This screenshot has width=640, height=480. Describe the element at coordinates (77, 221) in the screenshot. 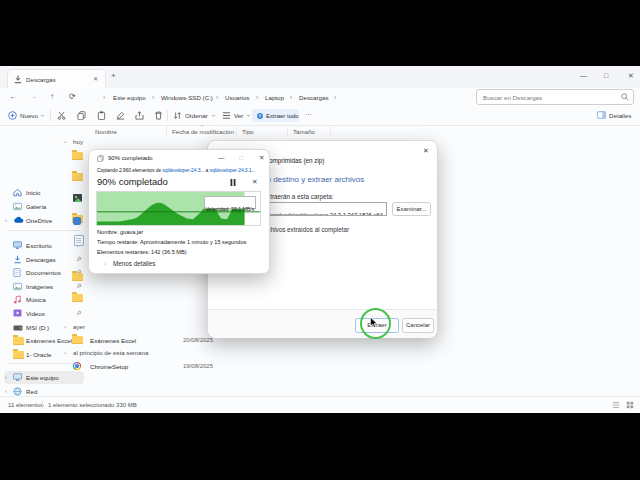

I see `file-icon-app` at that location.